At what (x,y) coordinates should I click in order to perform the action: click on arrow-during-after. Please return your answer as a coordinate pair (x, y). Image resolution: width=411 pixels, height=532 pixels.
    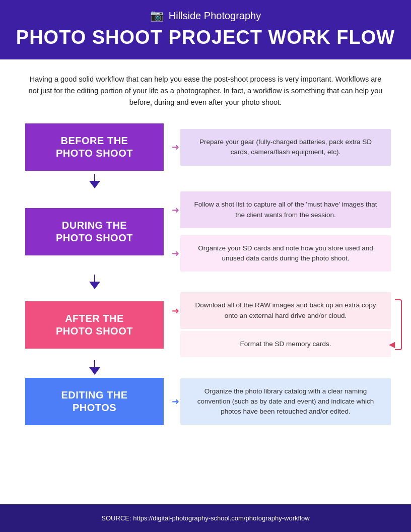
    Looking at the image, I should click on (95, 282).